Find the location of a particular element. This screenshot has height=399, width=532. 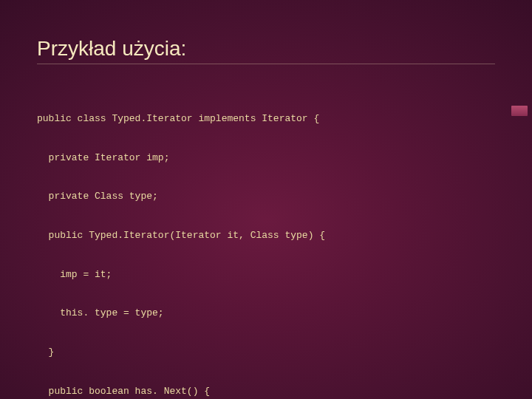

code-line: private Iterator imp; is located at coordinates (266, 158).